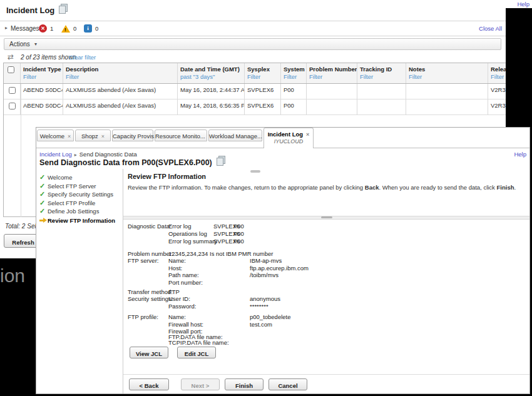  What do you see at coordinates (80, 186) in the screenshot?
I see `step-select-ftp-server: ✓ Select FTP Server` at bounding box center [80, 186].